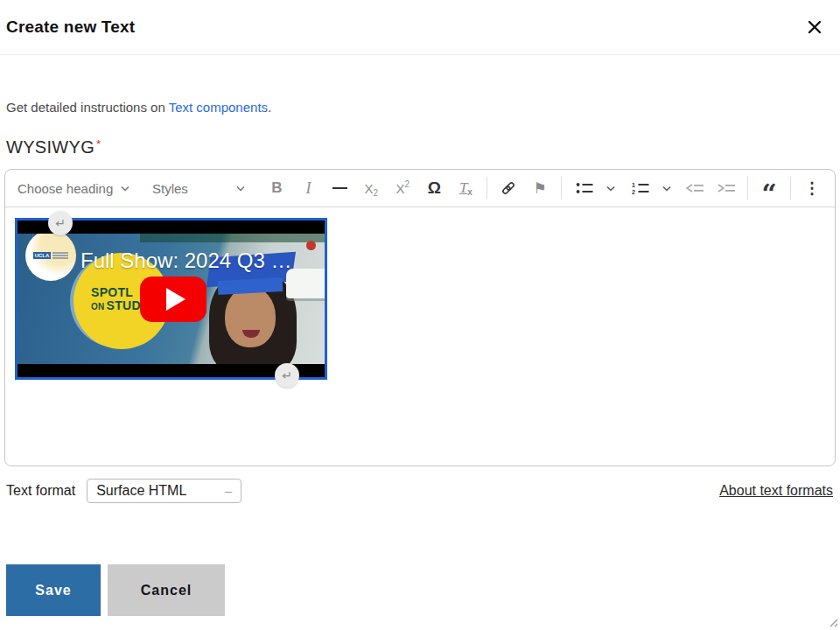 This screenshot has height=630, width=840. I want to click on instructions-text: Get detailed instructions on Text compon…, so click(420, 107).